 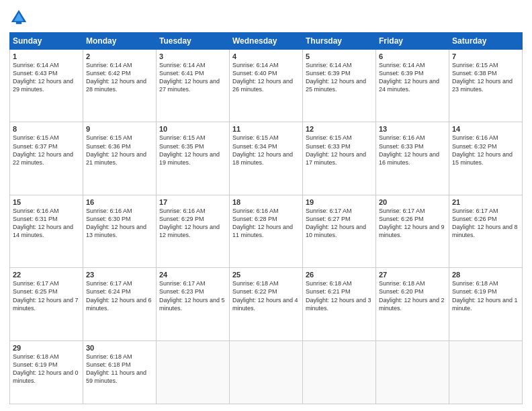 What do you see at coordinates (486, 202) in the screenshot?
I see `day-number: 21` at bounding box center [486, 202].